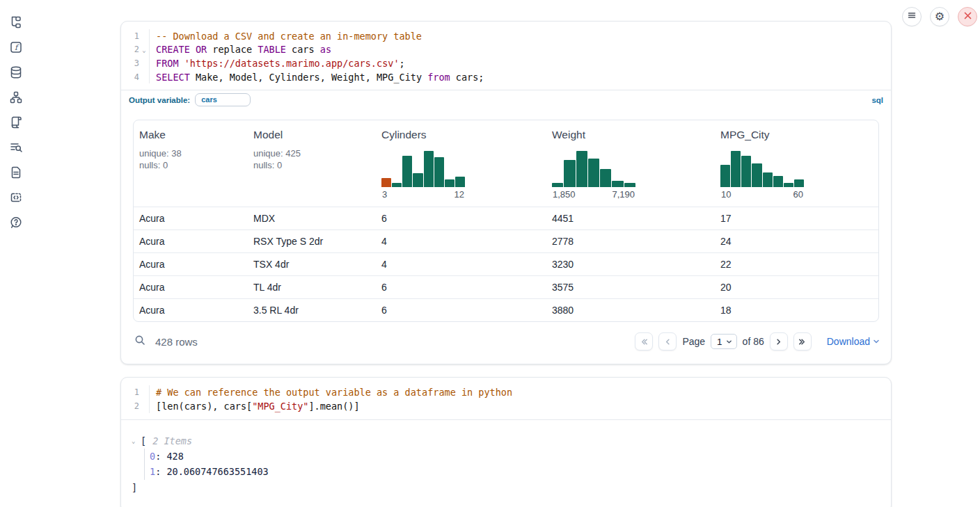  I want to click on data-sources-icon, so click(17, 72).